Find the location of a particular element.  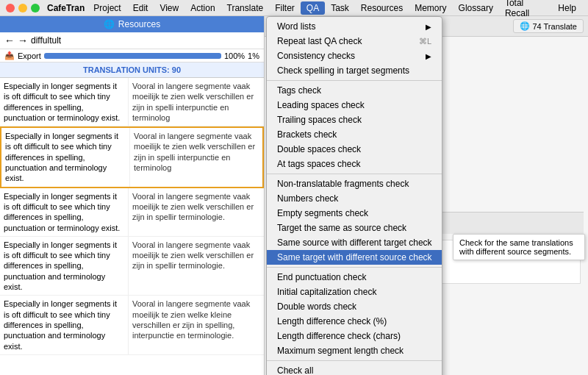

same-source-diff-target-label: Same source with different target check is located at coordinates (354, 243).